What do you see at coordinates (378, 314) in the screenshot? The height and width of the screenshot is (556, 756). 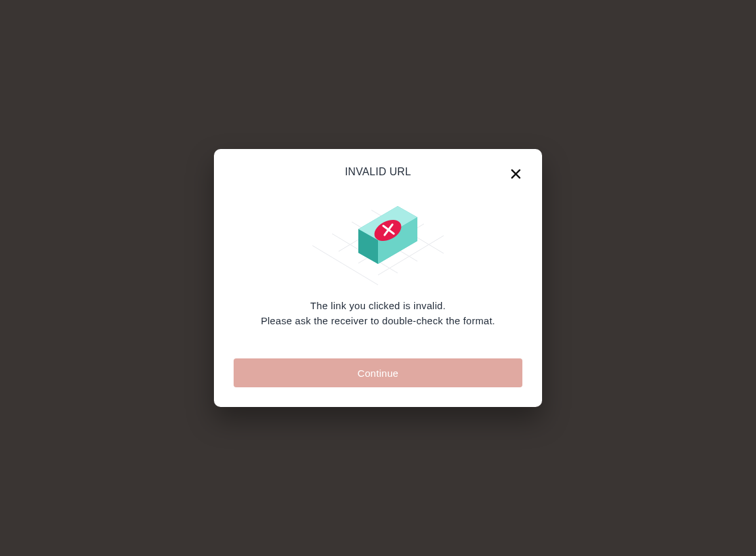 I see `modal-message: The link you clicked is invalid. Please …` at bounding box center [378, 314].